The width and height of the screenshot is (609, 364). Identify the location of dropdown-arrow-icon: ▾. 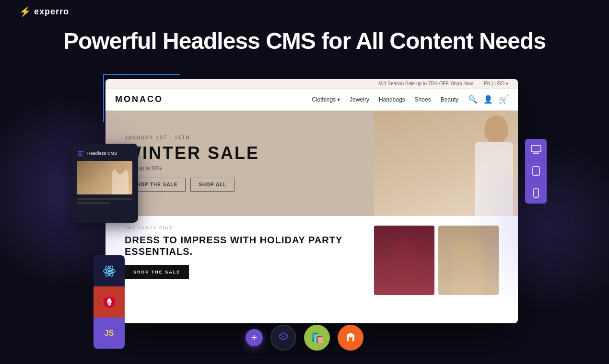
(339, 100).